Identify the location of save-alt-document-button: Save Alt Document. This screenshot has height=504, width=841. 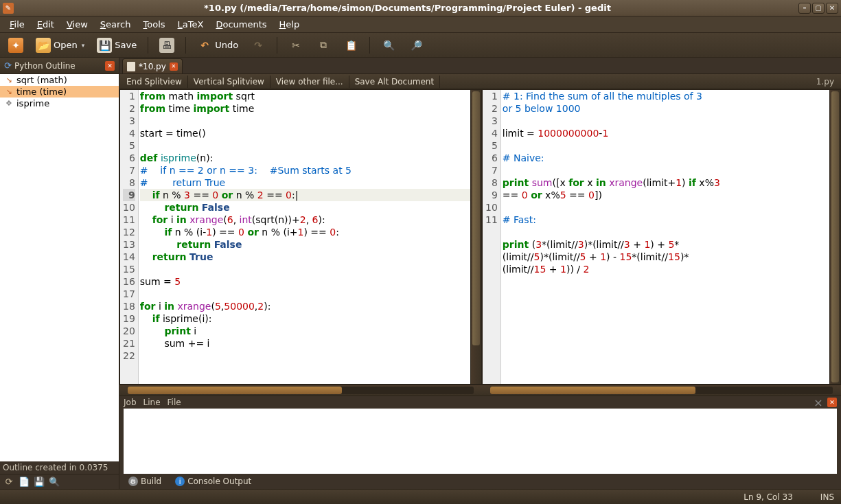
(395, 82).